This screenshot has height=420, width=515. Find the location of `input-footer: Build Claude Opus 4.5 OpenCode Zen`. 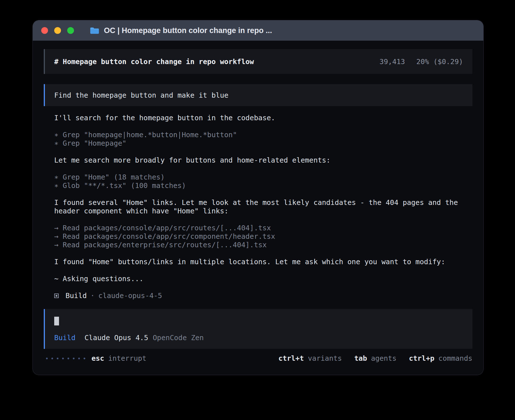

input-footer: Build Claude Opus 4.5 OpenCode Zen is located at coordinates (259, 338).